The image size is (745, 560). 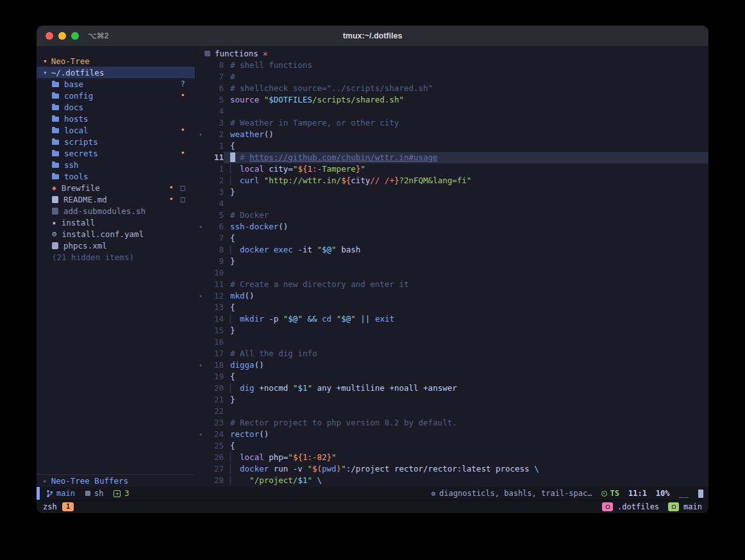 What do you see at coordinates (452, 308) in the screenshot?
I see `code-line-13: 13{` at bounding box center [452, 308].